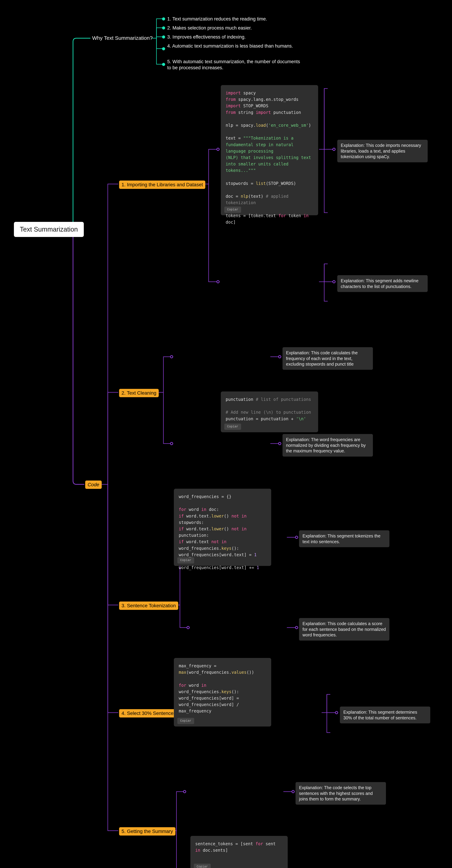 This screenshot has height=868, width=452. What do you see at coordinates (147, 832) in the screenshot?
I see `step-5-node: 5. Getting the Summary` at bounding box center [147, 832].